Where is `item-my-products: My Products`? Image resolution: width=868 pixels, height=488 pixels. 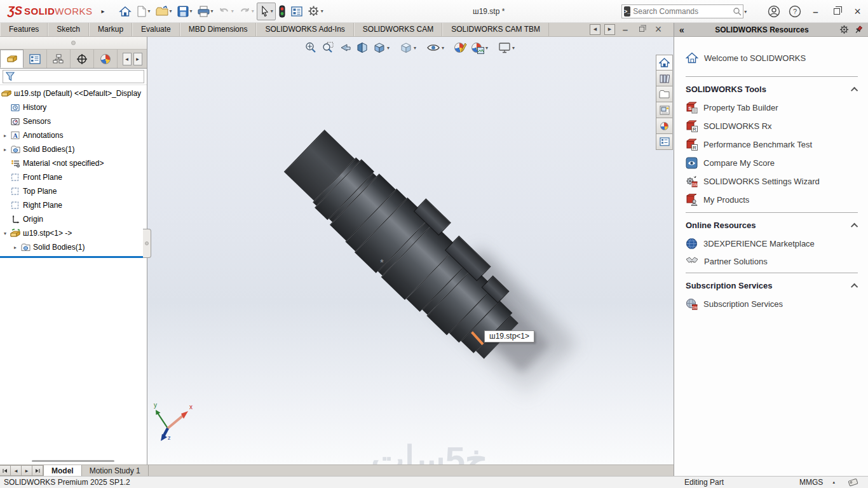
item-my-products: My Products is located at coordinates (771, 200).